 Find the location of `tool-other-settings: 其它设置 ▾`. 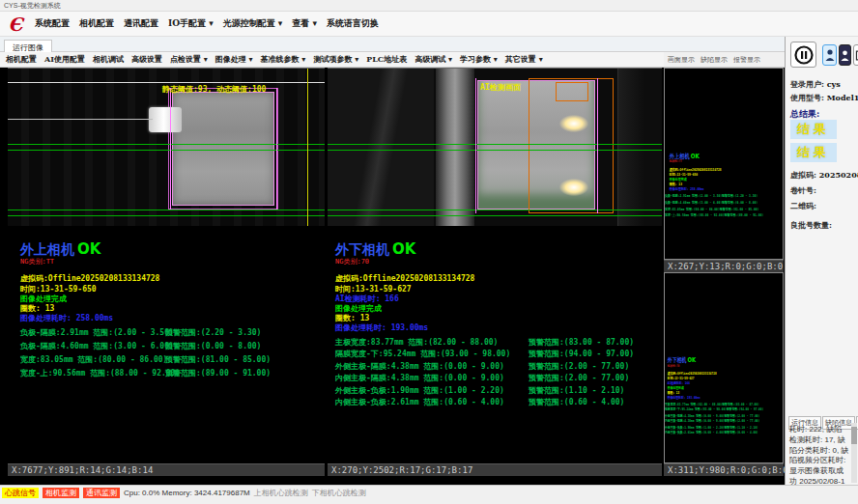

tool-other-settings: 其它设置 ▾ is located at coordinates (524, 60).